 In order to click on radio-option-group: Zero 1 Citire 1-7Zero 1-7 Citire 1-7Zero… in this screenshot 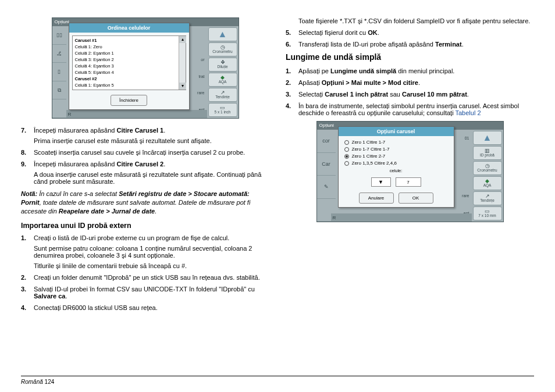, I will do `click(396, 151)`.